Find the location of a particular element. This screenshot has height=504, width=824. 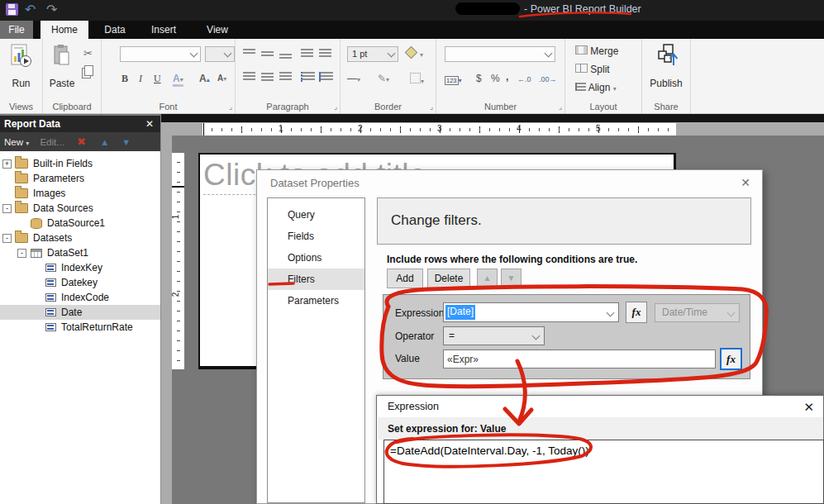

filter-row-panel: Expression [Date] fx Date/Time Operator … is located at coordinates (567, 337).